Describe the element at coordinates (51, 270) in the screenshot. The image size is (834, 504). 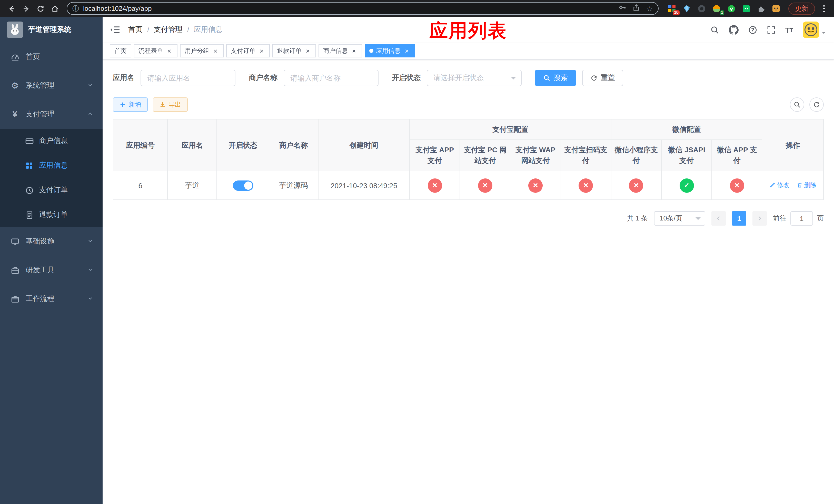
I see `sidebar-item-dev-tools: 研发工具` at that location.